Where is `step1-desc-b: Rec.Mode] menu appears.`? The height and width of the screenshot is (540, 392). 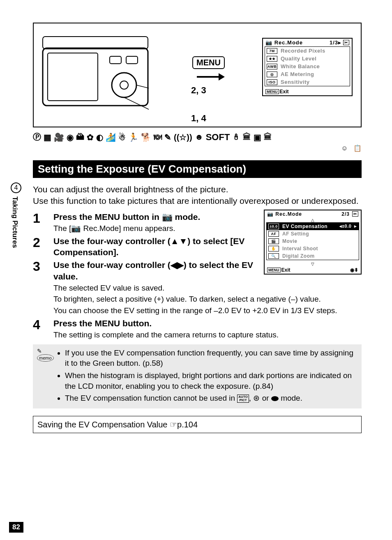
step1-desc-b: Rec.Mode] menu appears. is located at coordinates (128, 228).